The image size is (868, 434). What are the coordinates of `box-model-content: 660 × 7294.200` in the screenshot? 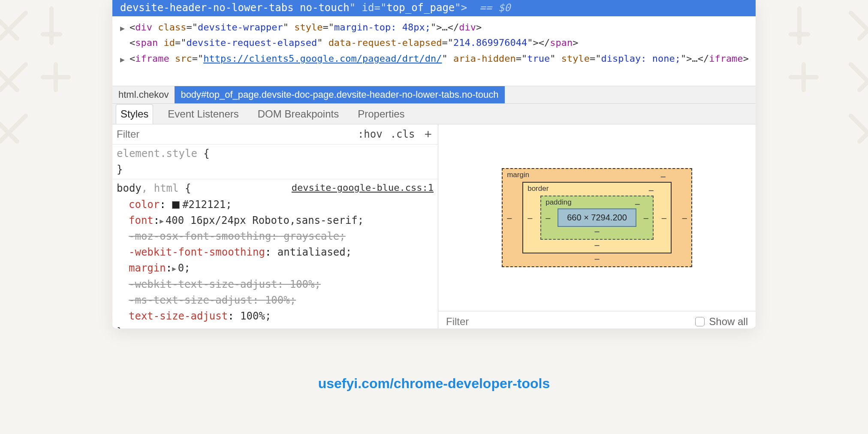 It's located at (597, 218).